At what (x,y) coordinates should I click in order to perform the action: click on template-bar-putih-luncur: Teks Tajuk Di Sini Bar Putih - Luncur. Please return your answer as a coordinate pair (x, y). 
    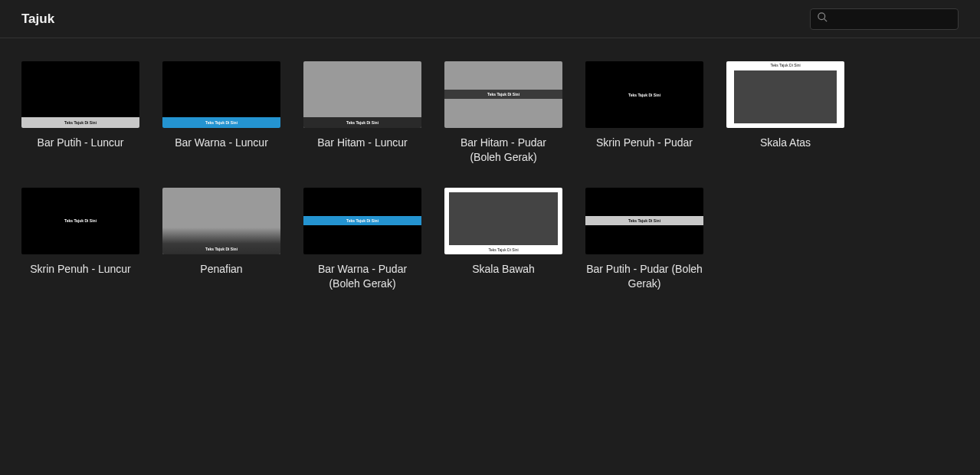
    Looking at the image, I should click on (80, 113).